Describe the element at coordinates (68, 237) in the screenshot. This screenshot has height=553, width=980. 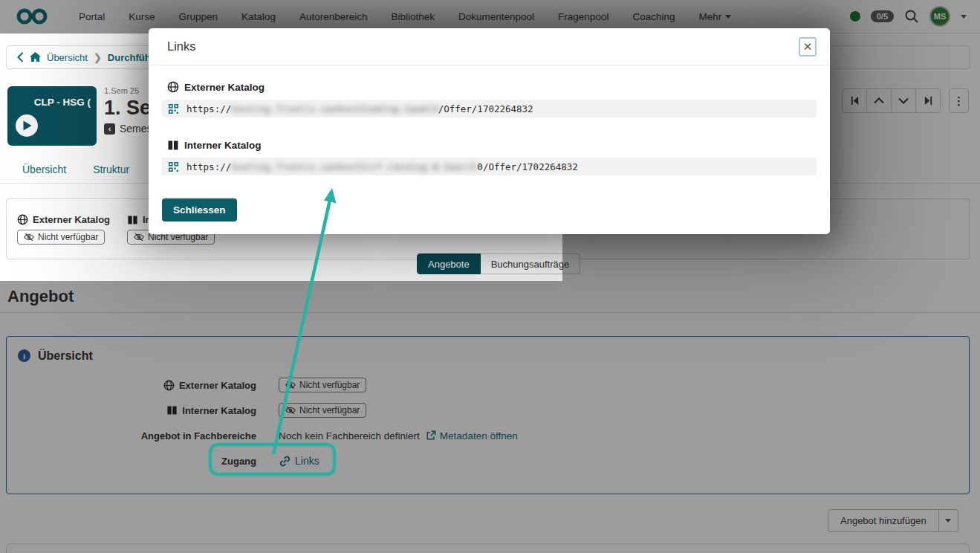
I see `unavailable-label: Nicht verfügbar` at that location.